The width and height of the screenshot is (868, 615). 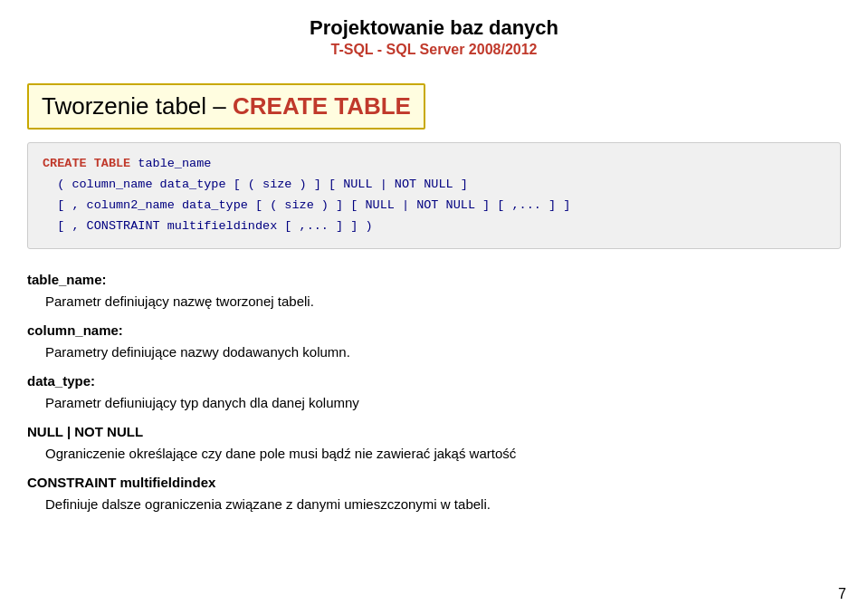 What do you see at coordinates (67, 279) in the screenshot?
I see `desc-term-1: table_name:` at bounding box center [67, 279].